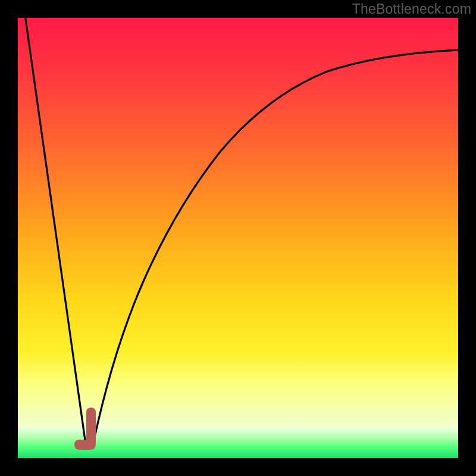  Describe the element at coordinates (412, 10) in the screenshot. I see `watermark-text: TheBottleneck.com` at that location.